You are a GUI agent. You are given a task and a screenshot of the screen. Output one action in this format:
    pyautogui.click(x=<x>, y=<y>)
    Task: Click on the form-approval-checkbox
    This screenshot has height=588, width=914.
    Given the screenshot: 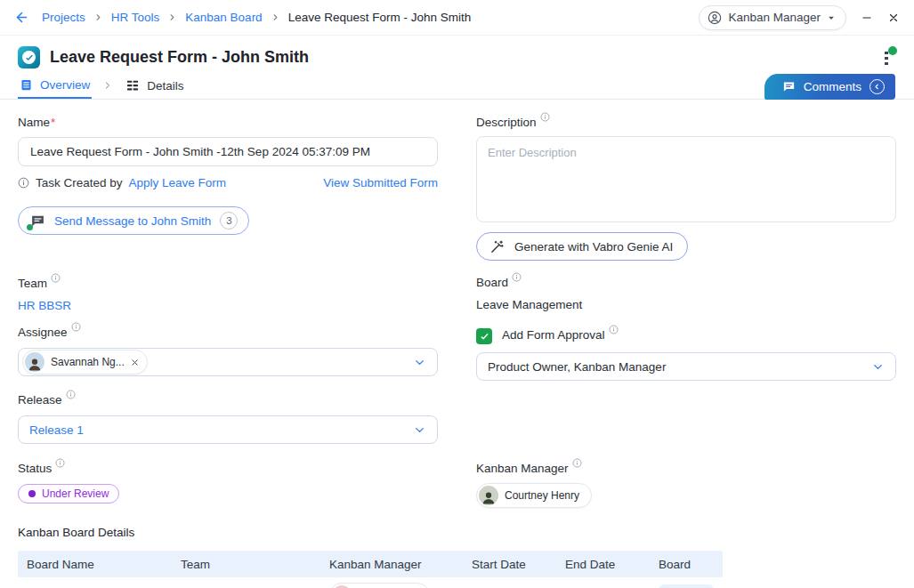 What is the action you would take?
    pyautogui.click(x=484, y=336)
    